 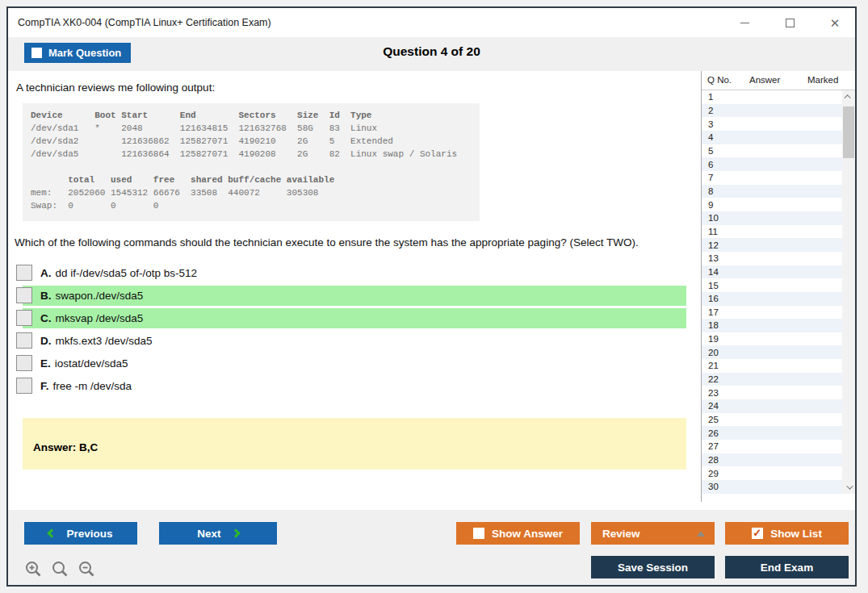 I want to click on show-answer-checkbox, so click(x=479, y=533).